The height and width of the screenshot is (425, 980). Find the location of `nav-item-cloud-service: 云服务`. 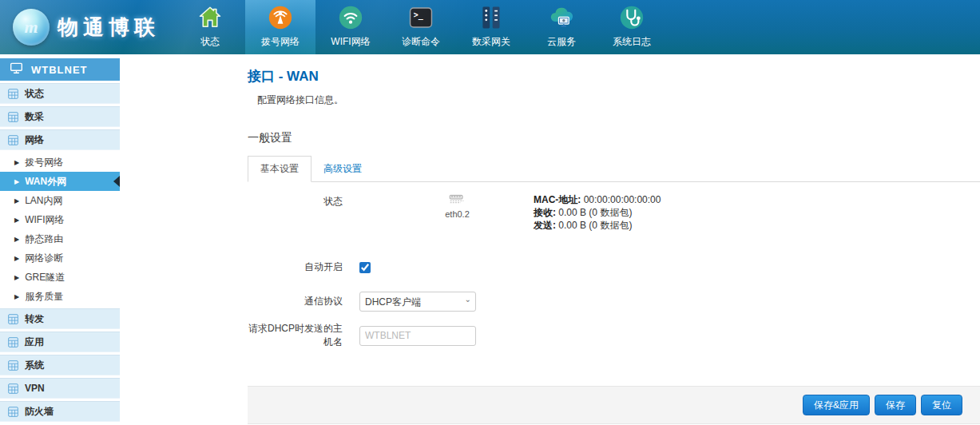

nav-item-cloud-service: 云服务 is located at coordinates (561, 27).